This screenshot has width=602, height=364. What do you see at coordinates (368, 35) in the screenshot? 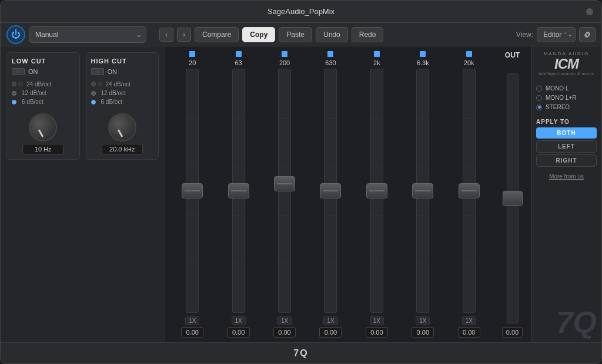
I see `redo-button: Redo` at bounding box center [368, 35].